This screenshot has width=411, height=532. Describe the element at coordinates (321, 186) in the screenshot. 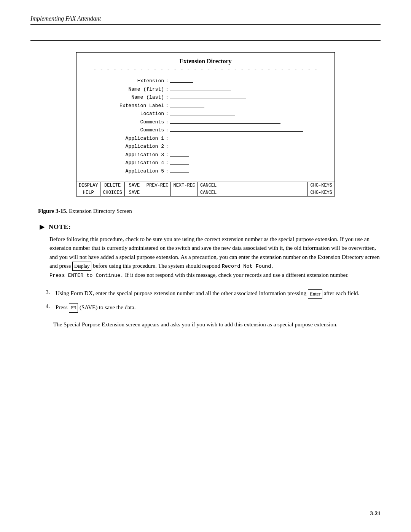

I see `btn-chg-keys-top: CHG-KEYS` at that location.